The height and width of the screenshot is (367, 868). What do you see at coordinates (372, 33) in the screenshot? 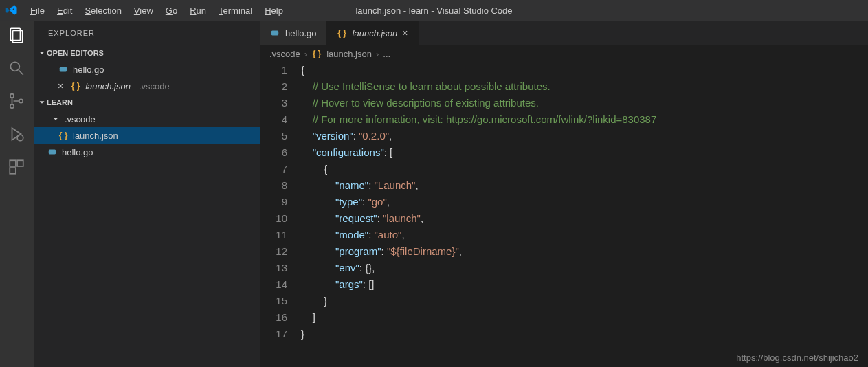
I see `tab-launch: { } launch.json ×` at bounding box center [372, 33].